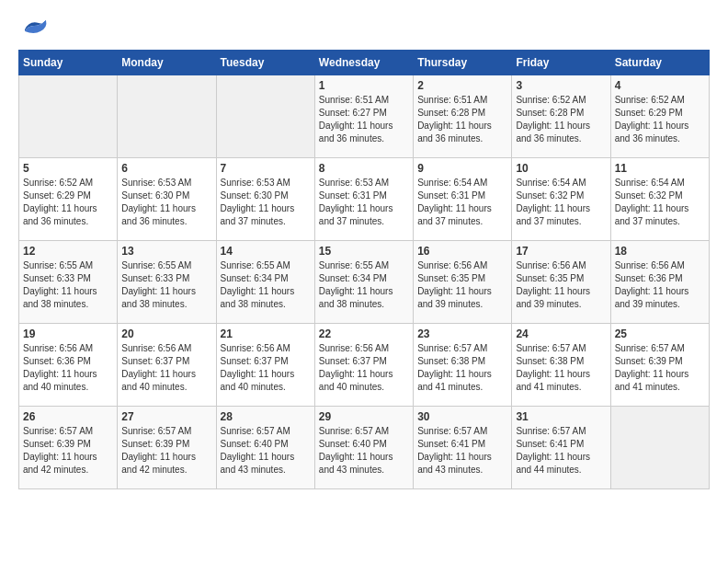  I want to click on day-number: 17, so click(561, 251).